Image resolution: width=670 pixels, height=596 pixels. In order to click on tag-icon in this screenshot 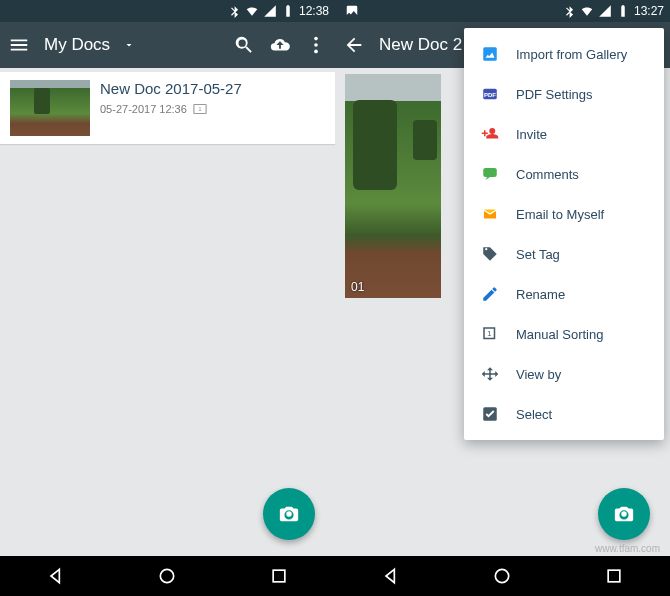, I will do `click(490, 254)`.